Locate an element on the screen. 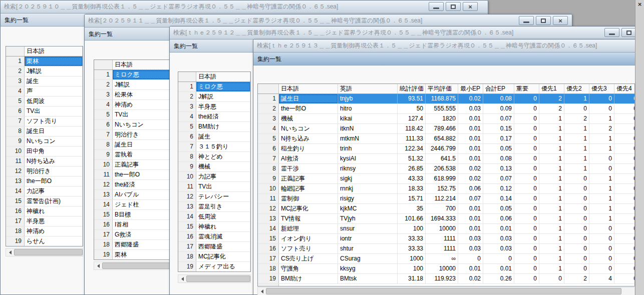 The height and width of the screenshot is (295, 644). priority2-cell: 2 is located at coordinates (577, 279).